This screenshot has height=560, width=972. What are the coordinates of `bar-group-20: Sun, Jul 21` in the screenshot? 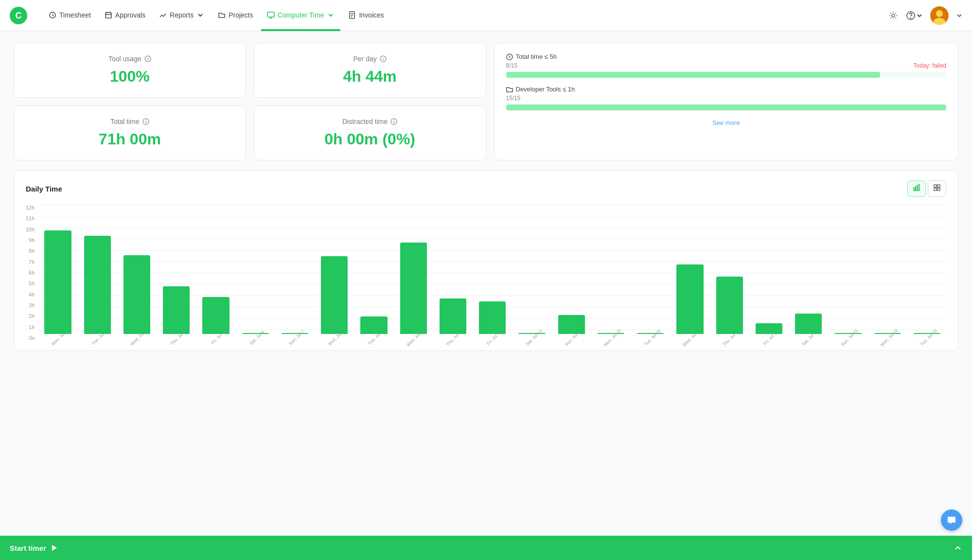 It's located at (848, 337).